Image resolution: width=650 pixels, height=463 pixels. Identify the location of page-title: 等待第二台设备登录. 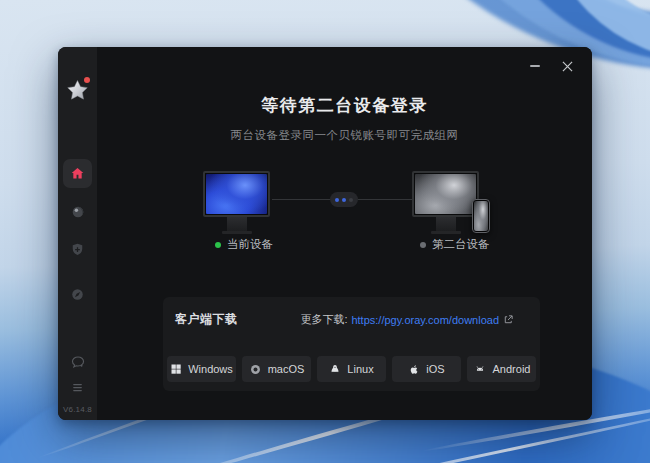
(344, 106).